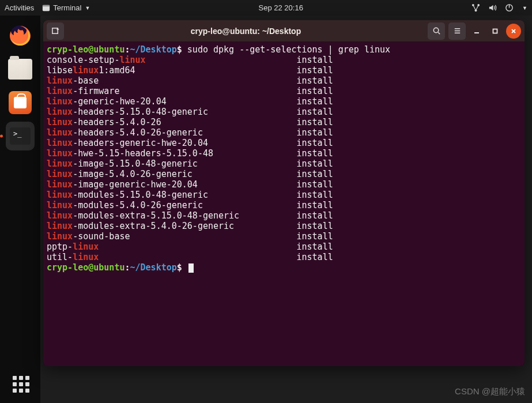 The width and height of the screenshot is (532, 403). What do you see at coordinates (281, 8) in the screenshot?
I see `clock: Sep 22 20:16` at bounding box center [281, 8].